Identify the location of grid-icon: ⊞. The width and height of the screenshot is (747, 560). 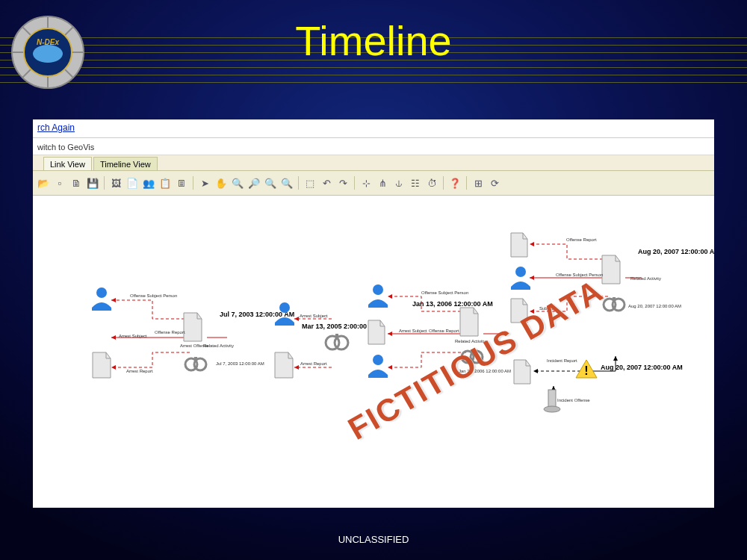
(478, 183).